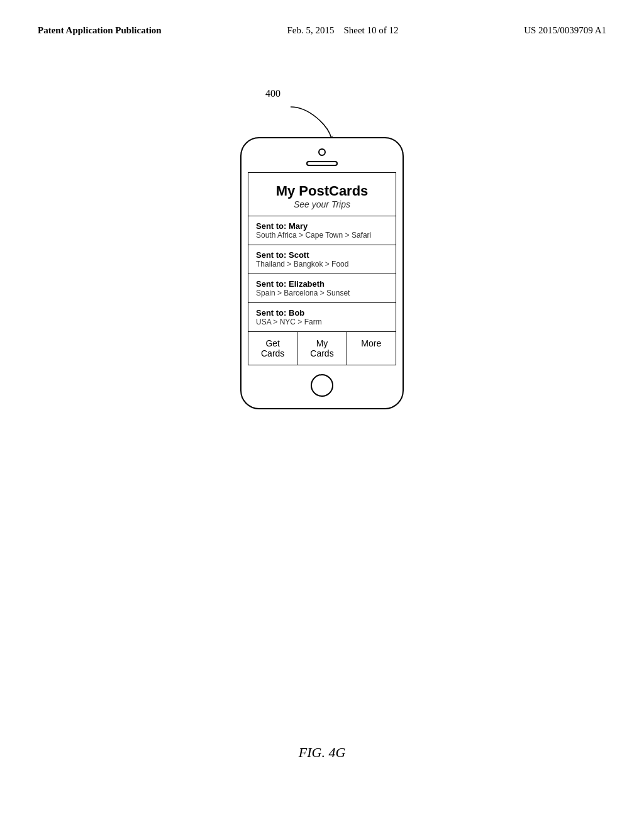 Image resolution: width=644 pixels, height=830 pixels. Describe the element at coordinates (322, 284) in the screenshot. I see `list-item-name: Sent to: Elizabeth` at that location.